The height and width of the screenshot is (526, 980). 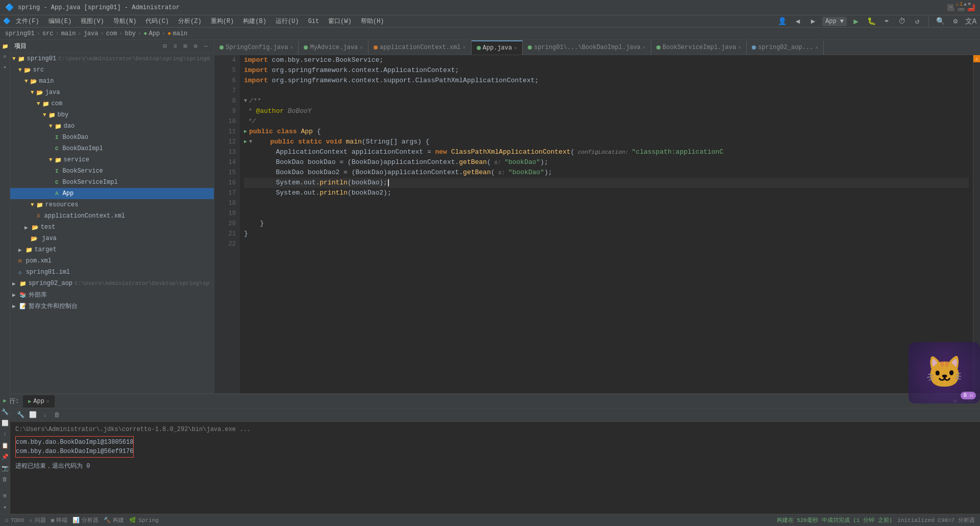 What do you see at coordinates (59, 520) in the screenshot?
I see `status-terminal: ▣ 终端` at bounding box center [59, 520].